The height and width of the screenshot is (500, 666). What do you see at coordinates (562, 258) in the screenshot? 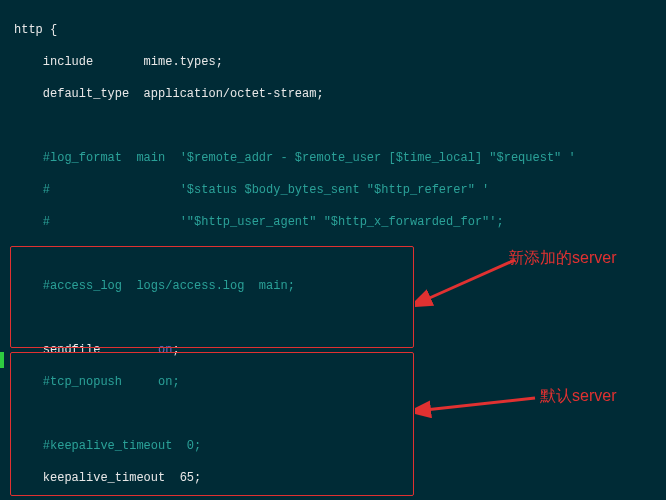
I see `annotation-new-server: 新添加的server` at bounding box center [562, 258].